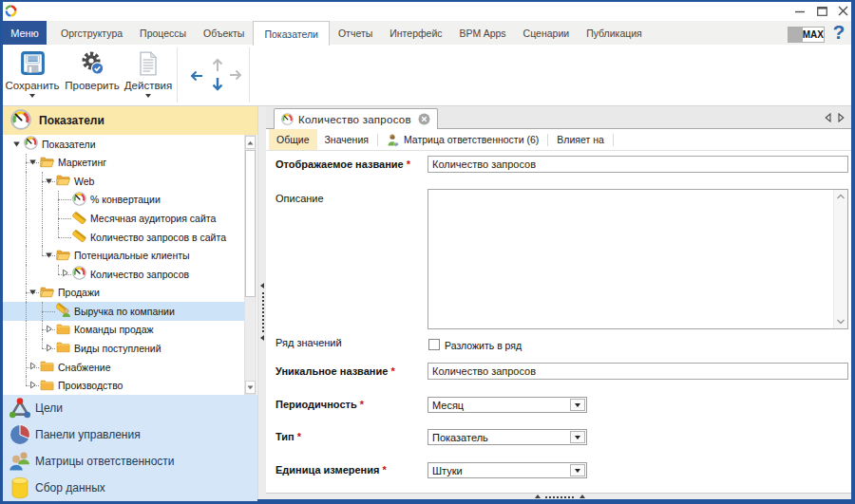 The height and width of the screenshot is (504, 855). Describe the element at coordinates (806, 34) in the screenshot. I see `max-toggle: MAX` at that location.